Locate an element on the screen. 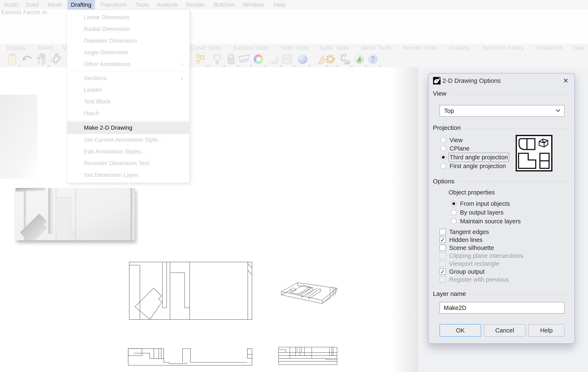  menu-mesh: Mesh is located at coordinates (55, 5).